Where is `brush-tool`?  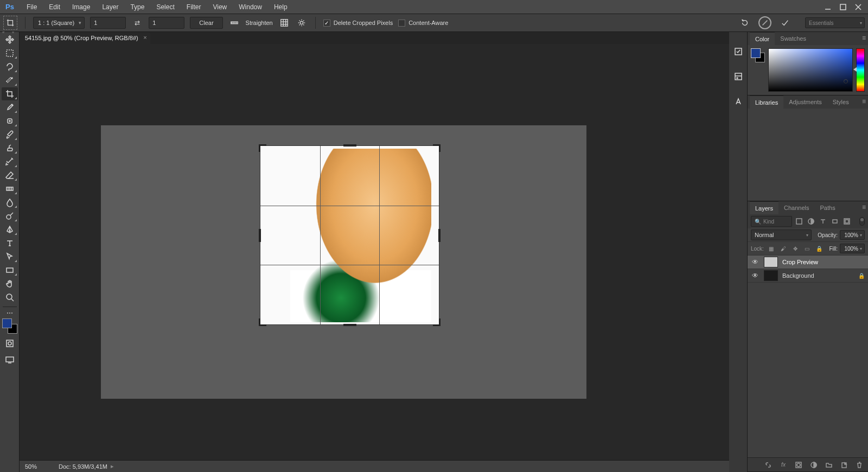
brush-tool is located at coordinates (10, 135).